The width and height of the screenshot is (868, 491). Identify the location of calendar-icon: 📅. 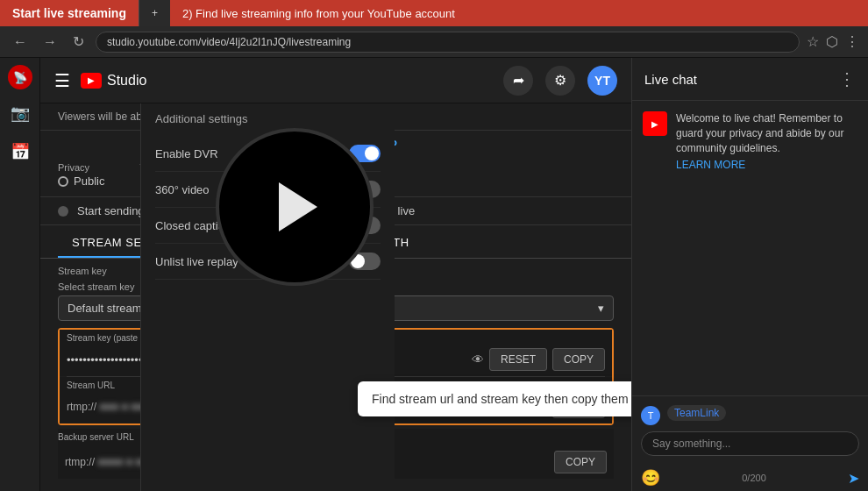
(20, 152).